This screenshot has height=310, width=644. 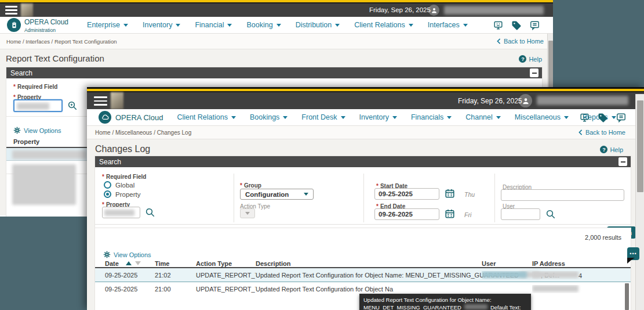 What do you see at coordinates (103, 25) in the screenshot?
I see `nav-item-label: Enterprise` at bounding box center [103, 25].